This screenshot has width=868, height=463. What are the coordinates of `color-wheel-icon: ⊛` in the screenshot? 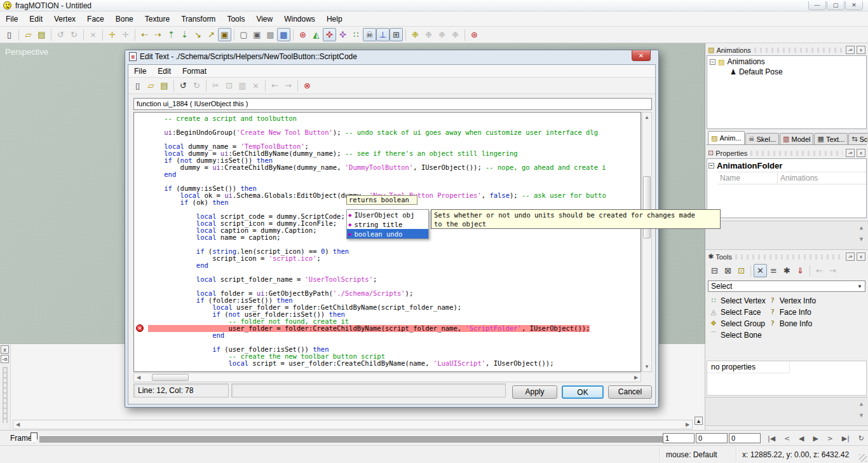 It's located at (302, 34).